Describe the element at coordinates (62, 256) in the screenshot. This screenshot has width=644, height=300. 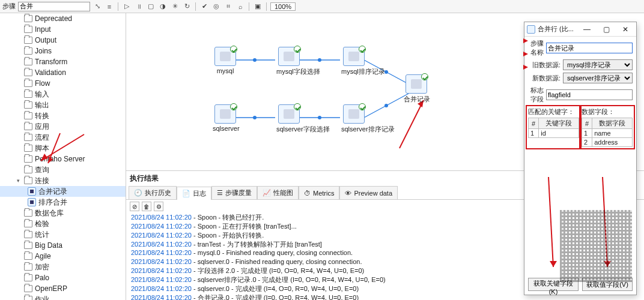
I see `tree-item: Agile` at that location.